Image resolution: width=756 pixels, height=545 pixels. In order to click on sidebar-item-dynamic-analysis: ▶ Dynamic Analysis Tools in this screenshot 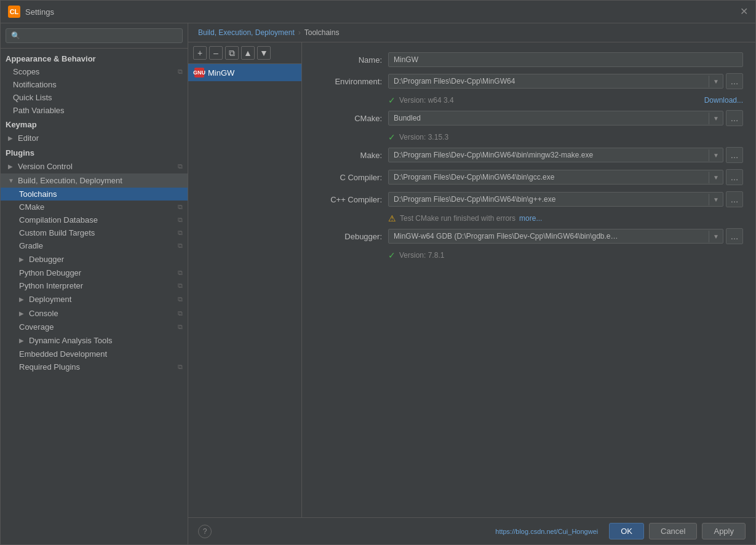, I will do `click(94, 341)`.